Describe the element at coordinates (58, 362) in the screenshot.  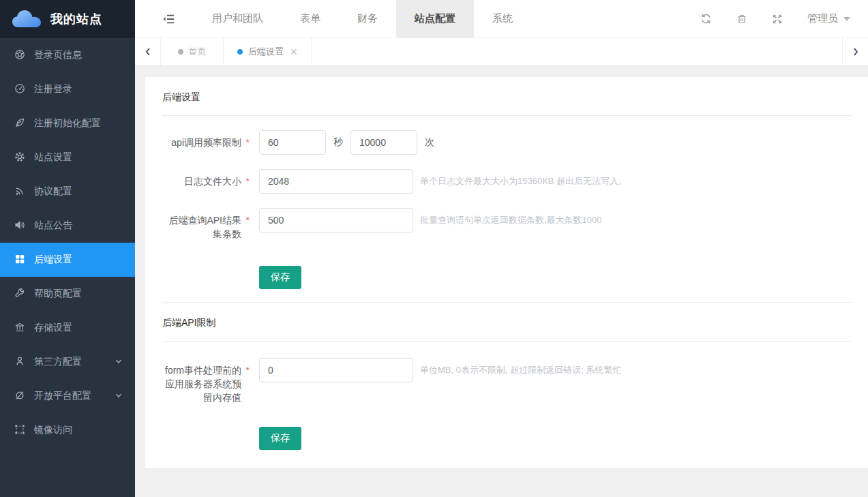
I see `sidebar-item-label: 第三方配置` at that location.